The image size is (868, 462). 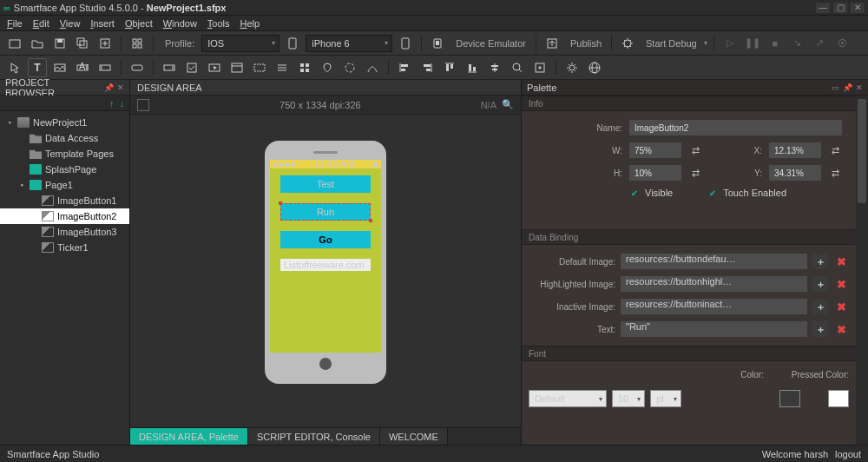 I want to click on publish-label: Publish, so click(x=586, y=43).